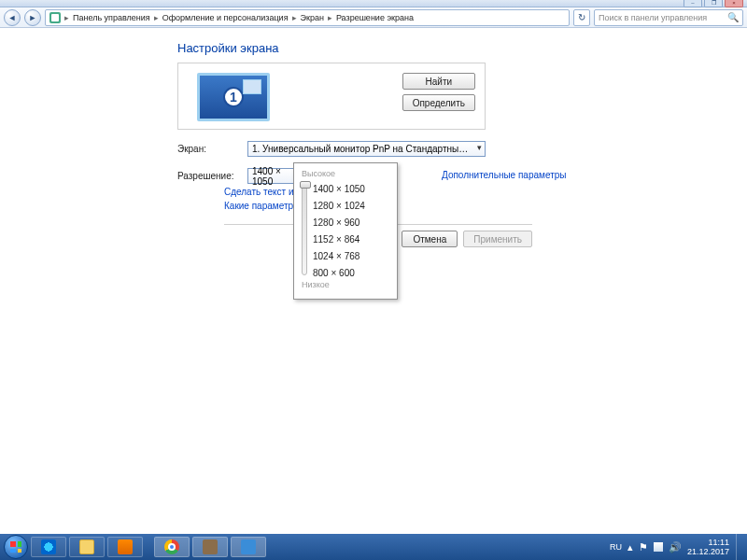 The width and height of the screenshot is (747, 560). What do you see at coordinates (454, 149) in the screenshot?
I see `screen-row: Экран: 1. Универсальный монитор PnP на С…` at bounding box center [454, 149].